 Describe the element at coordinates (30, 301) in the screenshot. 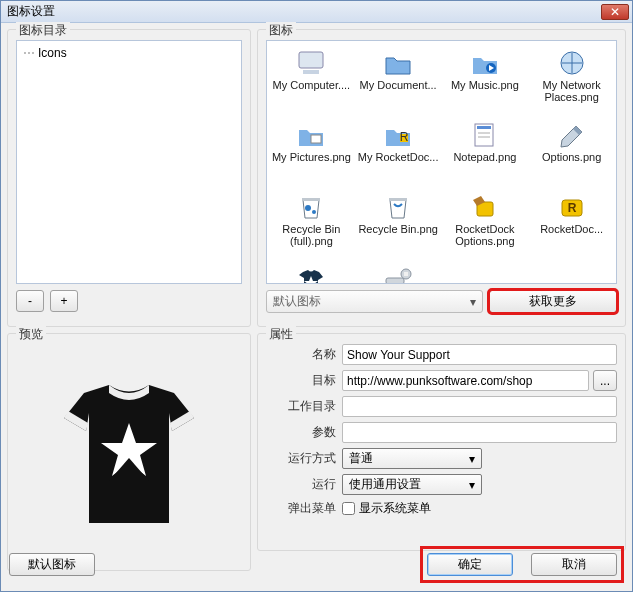

I see `minus-icon: -` at that location.